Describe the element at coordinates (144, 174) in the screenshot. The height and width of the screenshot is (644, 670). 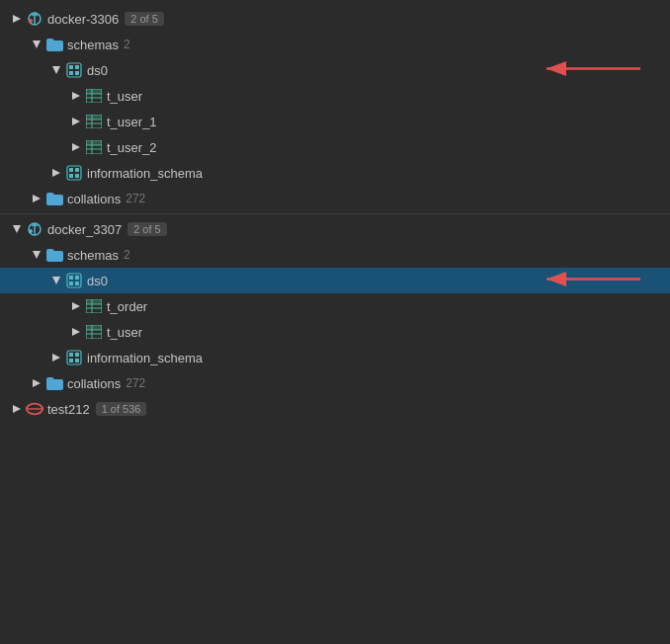
I see `item-label: information_schema` at that location.